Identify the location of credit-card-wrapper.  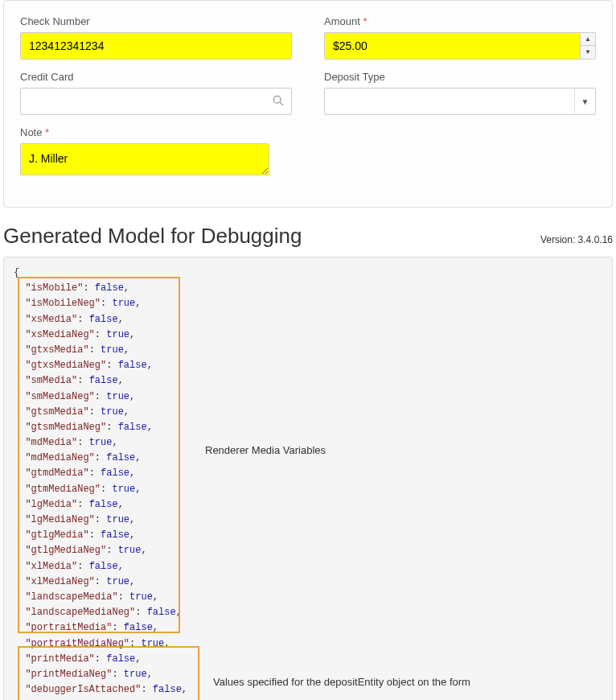
(156, 101).